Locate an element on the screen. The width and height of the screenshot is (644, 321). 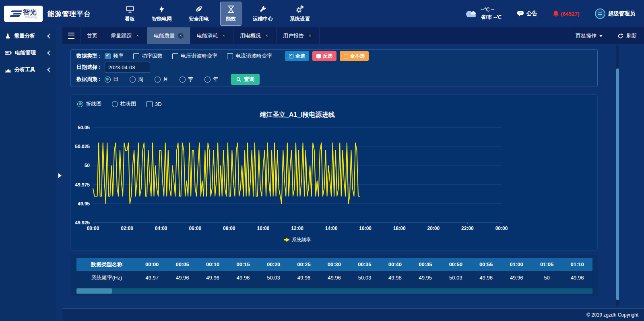
table-header-row: 数据类型名称00:0000:0500:1000:1500:2000:2500:3… is located at coordinates (334, 264).